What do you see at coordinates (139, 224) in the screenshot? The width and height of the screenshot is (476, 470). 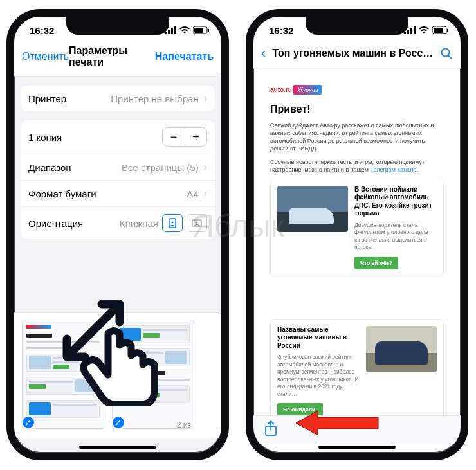 I see `orientation-value: Книжная` at bounding box center [139, 224].